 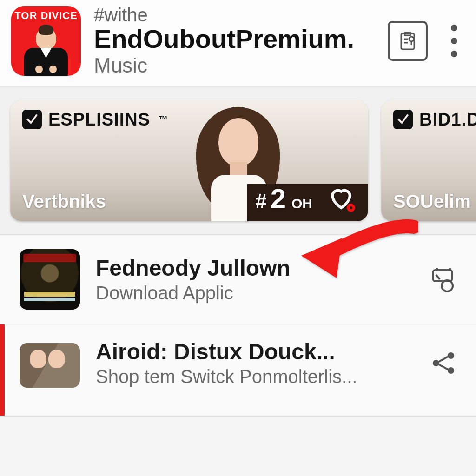 What do you see at coordinates (252, 279) in the screenshot?
I see `list-item-text: Fedneody Jullown Download Applic` at bounding box center [252, 279].